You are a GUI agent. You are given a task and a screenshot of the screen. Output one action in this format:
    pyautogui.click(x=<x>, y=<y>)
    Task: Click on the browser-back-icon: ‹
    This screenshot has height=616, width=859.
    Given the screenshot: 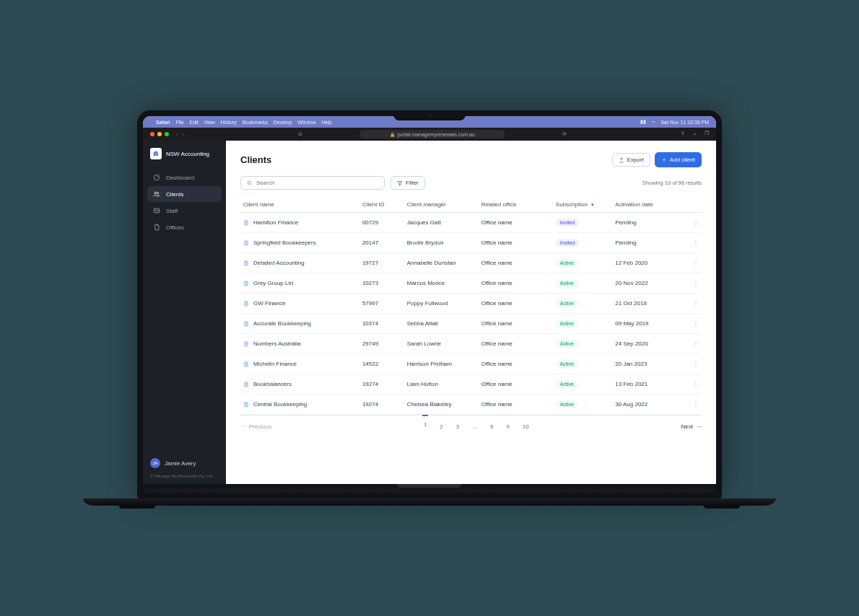 What is the action you would take?
    pyautogui.click(x=177, y=134)
    